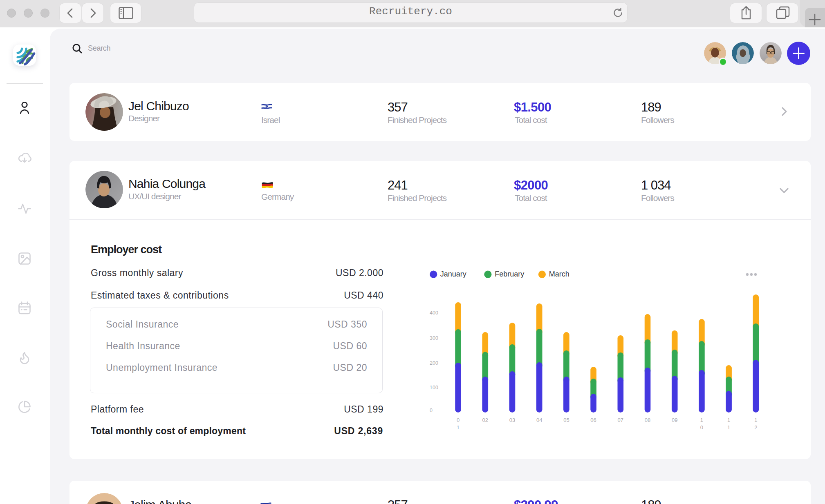 The height and width of the screenshot is (504, 825). I want to click on svg-text: 05, so click(566, 420).